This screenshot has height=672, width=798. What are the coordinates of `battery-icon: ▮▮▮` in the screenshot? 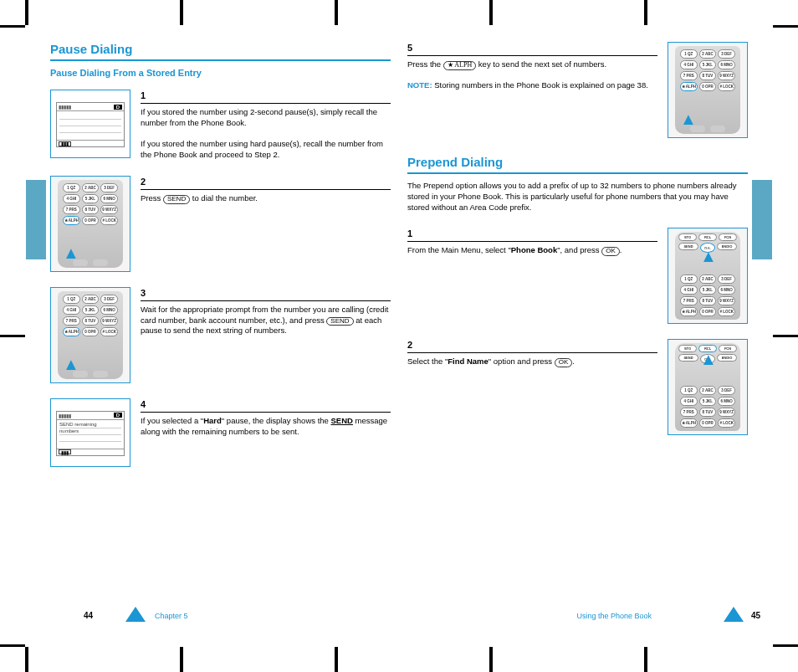 It's located at (65, 452).